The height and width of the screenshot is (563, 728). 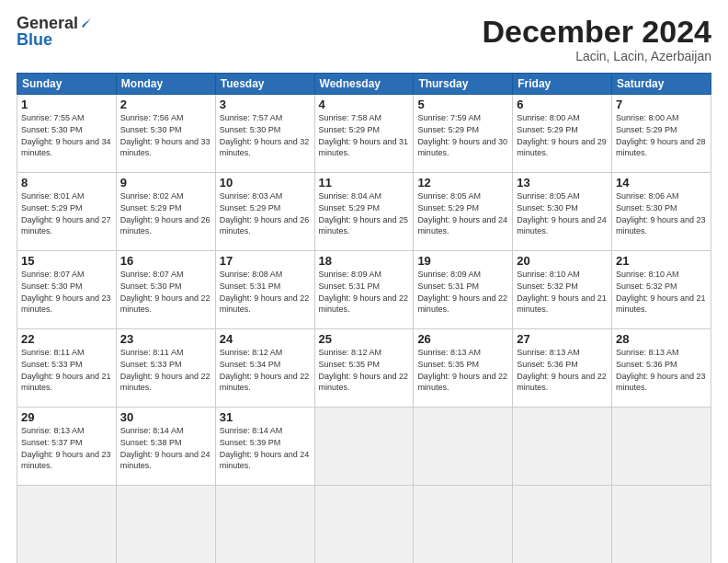 I want to click on day-number: 17, so click(x=265, y=261).